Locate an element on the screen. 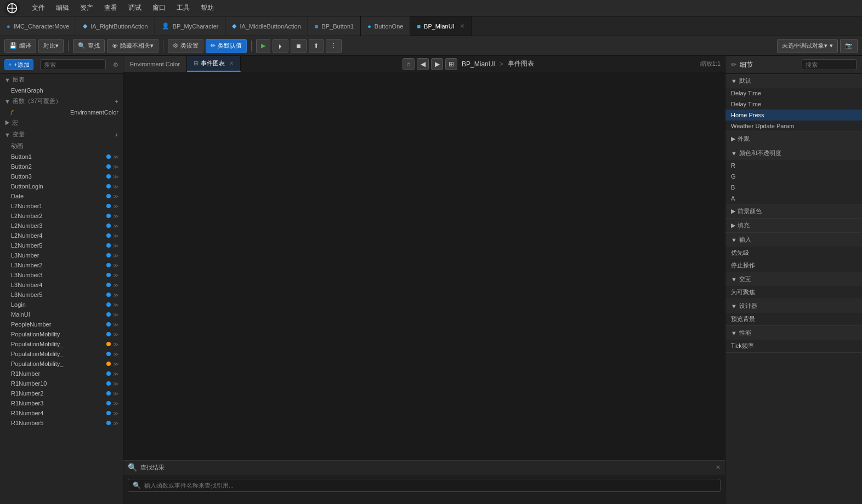 The width and height of the screenshot is (862, 504). grid-nav-icon: ⊞ is located at coordinates (451, 64).